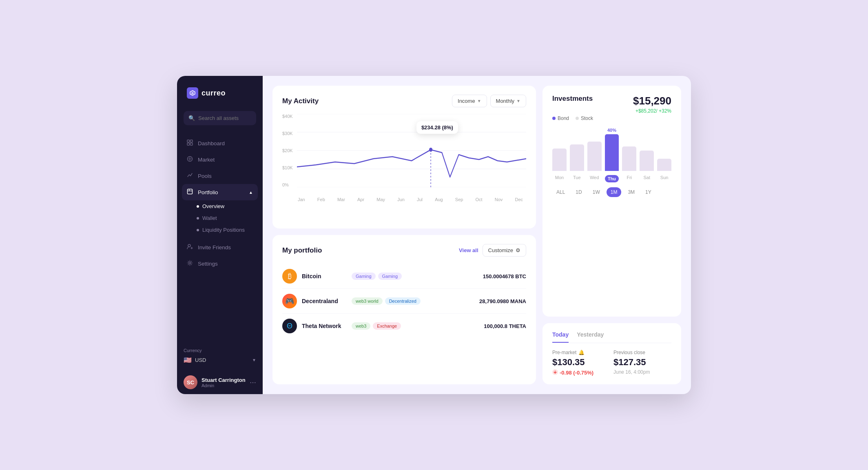 This screenshot has height=470, width=868. What do you see at coordinates (503, 301) in the screenshot?
I see `asset-amount: 28,790.0980 MANA` at bounding box center [503, 301].